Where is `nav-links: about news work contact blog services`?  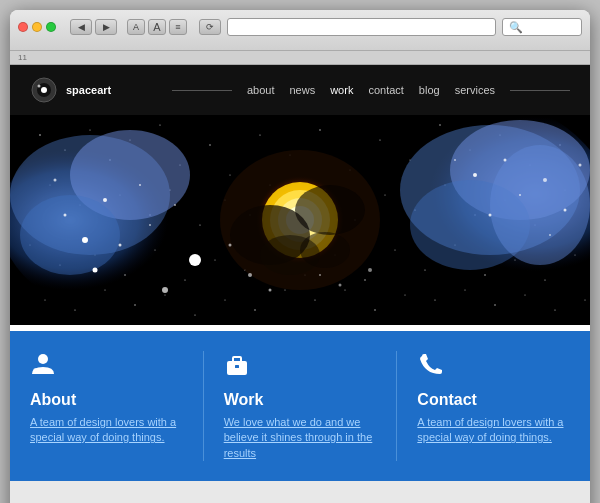 nav-links: about news work contact blog services is located at coordinates (371, 90).